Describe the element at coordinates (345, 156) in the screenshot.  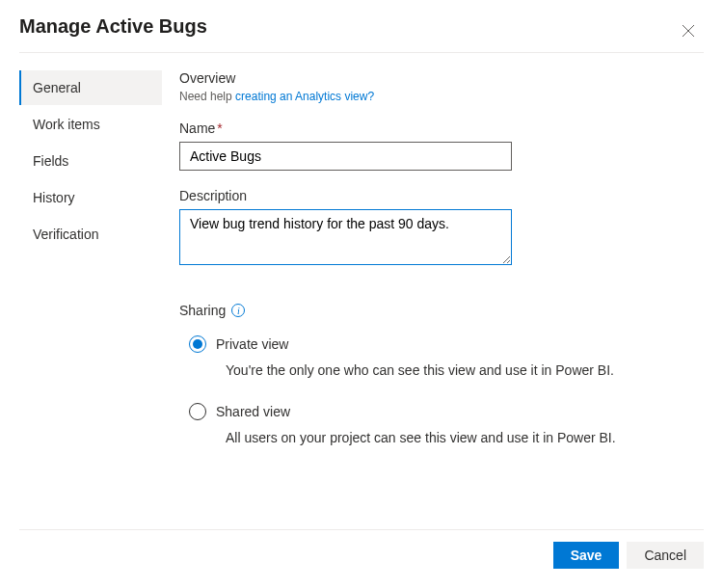
I see `name-input` at that location.